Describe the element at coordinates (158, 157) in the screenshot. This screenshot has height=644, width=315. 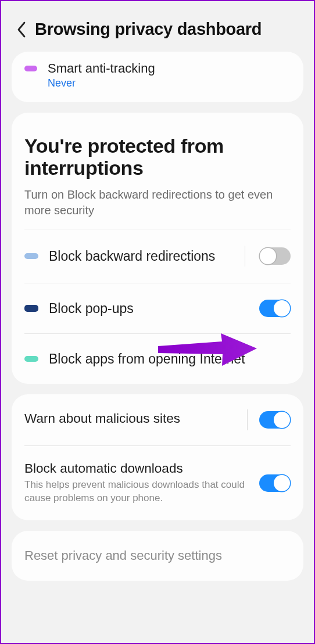
I see `interruptions-title: You're protected from interruptions` at that location.